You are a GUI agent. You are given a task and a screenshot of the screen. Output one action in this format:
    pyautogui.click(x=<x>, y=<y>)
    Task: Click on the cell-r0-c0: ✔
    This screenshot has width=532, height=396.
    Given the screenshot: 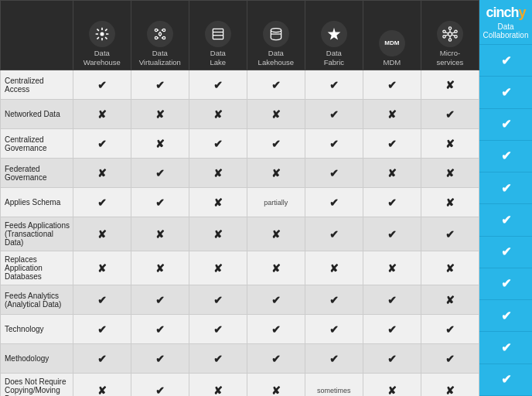 What is the action you would take?
    pyautogui.click(x=102, y=85)
    